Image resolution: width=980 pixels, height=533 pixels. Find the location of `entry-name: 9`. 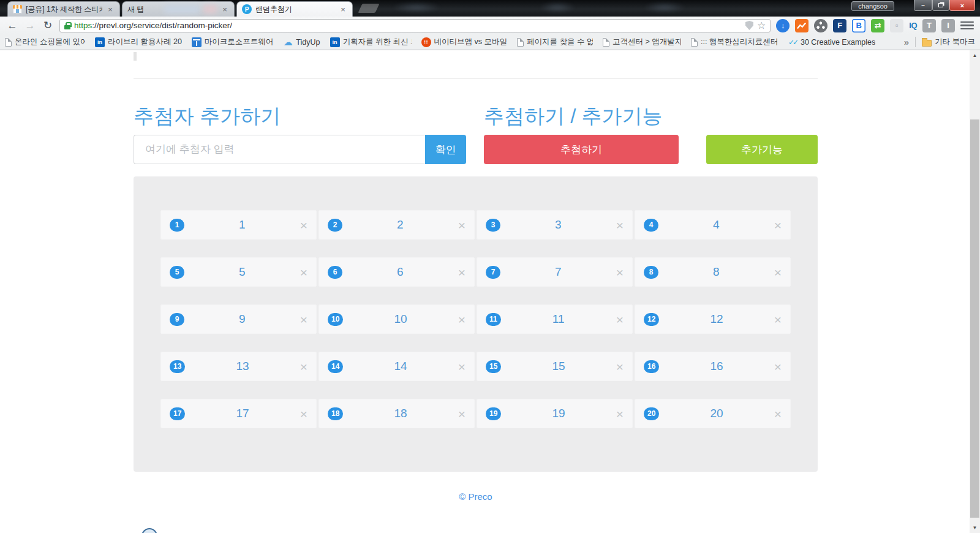

entry-name: 9 is located at coordinates (243, 319).